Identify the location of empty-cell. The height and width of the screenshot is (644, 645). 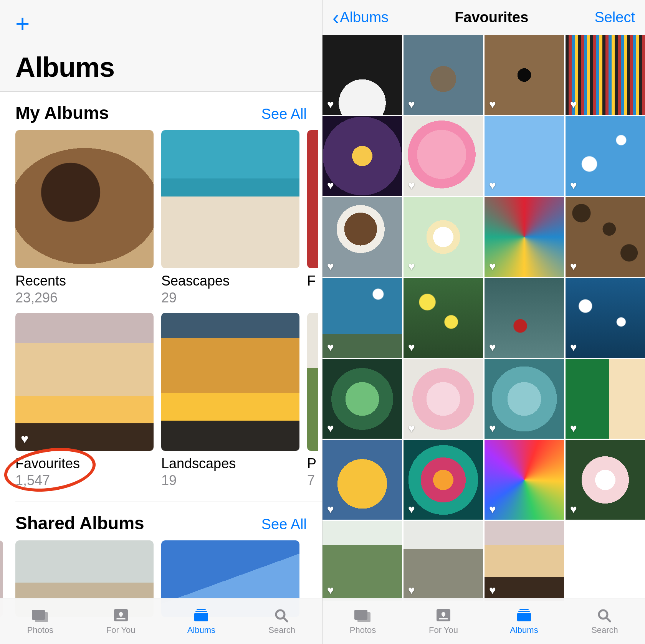
(605, 561).